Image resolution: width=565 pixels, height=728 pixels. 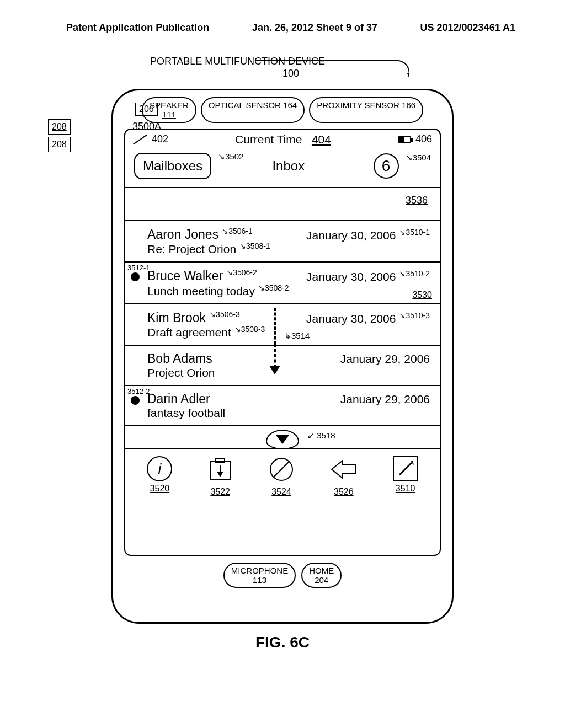 I want to click on back-button: Mailboxes, so click(x=173, y=166).